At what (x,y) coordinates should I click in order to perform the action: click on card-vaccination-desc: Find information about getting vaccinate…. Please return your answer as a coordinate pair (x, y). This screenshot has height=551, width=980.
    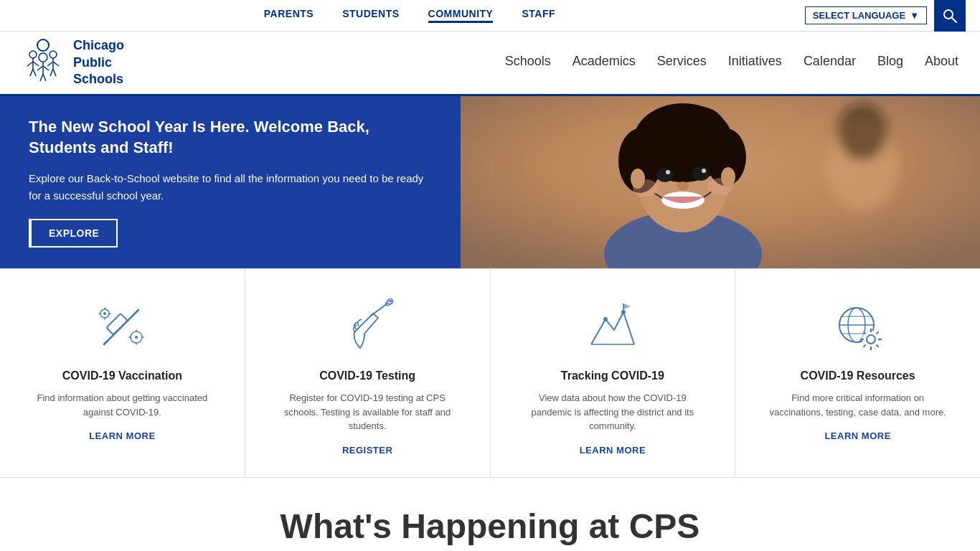
    Looking at the image, I should click on (122, 405).